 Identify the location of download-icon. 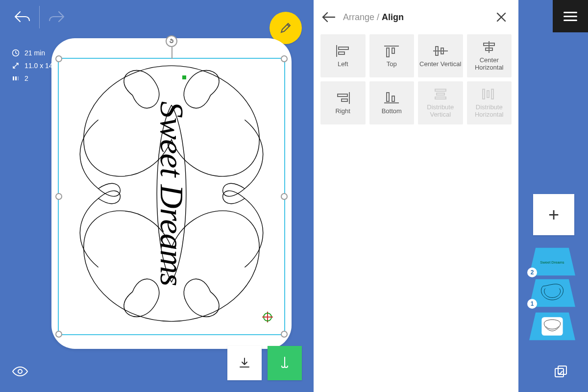
(245, 363).